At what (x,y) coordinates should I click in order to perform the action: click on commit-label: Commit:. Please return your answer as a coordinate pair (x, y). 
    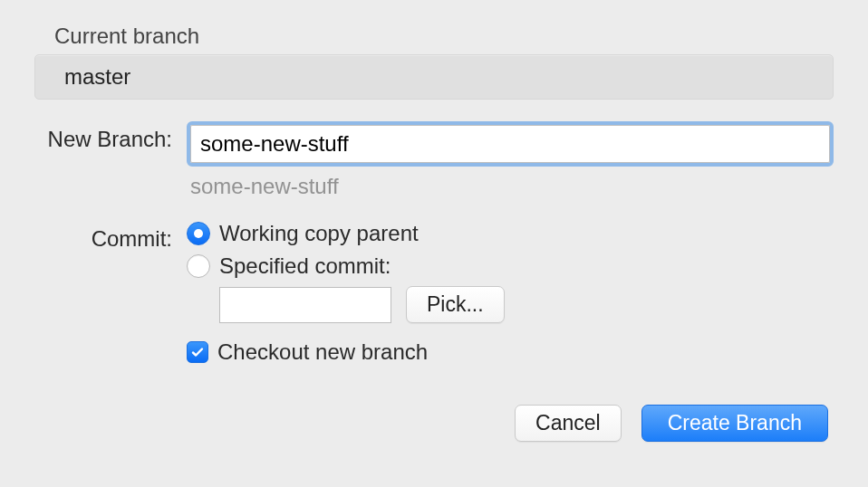
    Looking at the image, I should click on (111, 236).